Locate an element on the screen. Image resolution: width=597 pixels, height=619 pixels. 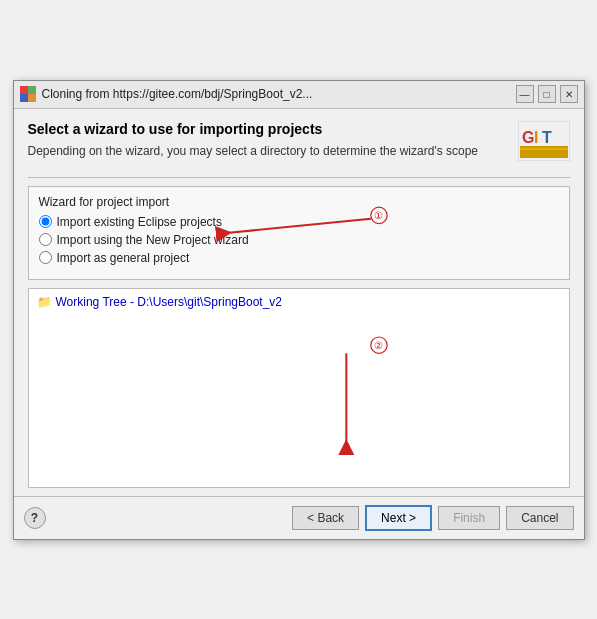
dialog-description: Depending on the wizard, you may select … is located at coordinates (268, 152).